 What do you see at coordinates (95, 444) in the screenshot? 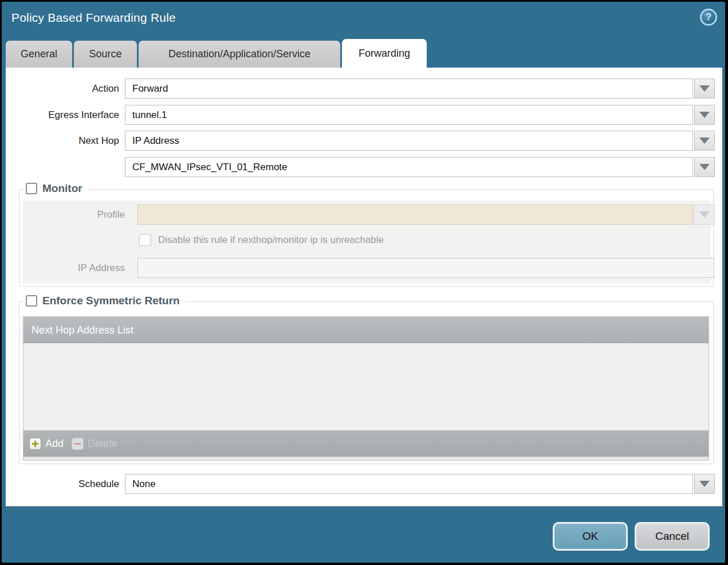
I see `delete-button-disabled: Delete` at bounding box center [95, 444].